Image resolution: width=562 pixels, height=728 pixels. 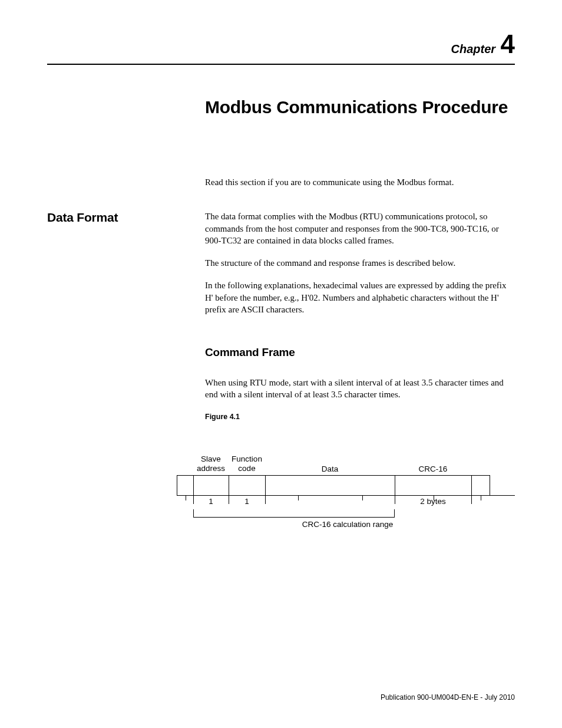 I want to click on box-data, so click(x=330, y=485).